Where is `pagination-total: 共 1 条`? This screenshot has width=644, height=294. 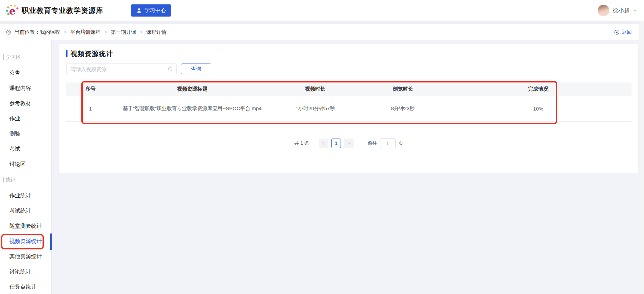 pagination-total: 共 1 条 is located at coordinates (302, 143).